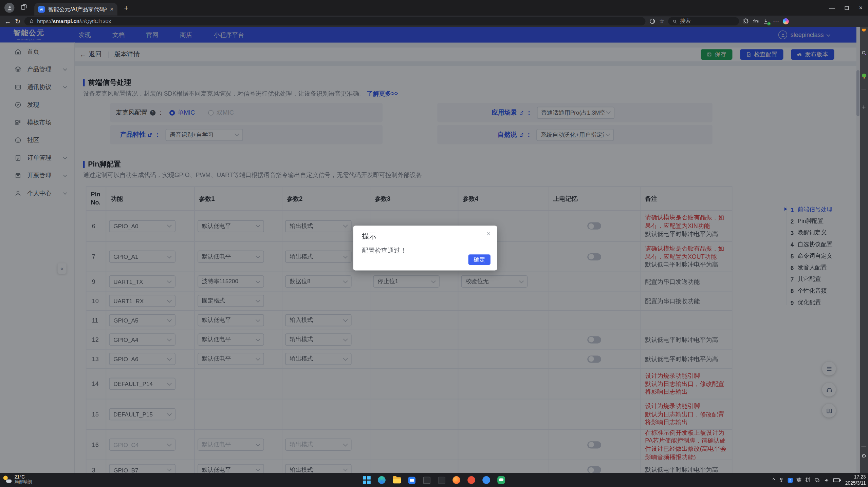  Describe the element at coordinates (10, 8) in the screenshot. I see `person-icon` at that location.